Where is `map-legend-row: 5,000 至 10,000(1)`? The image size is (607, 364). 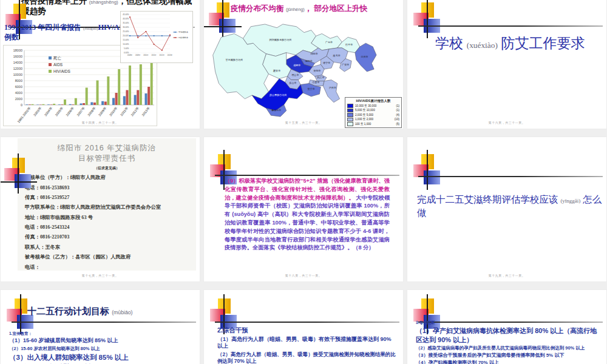
map-legend-row: 5,000 至 10,000(1) is located at coordinates (373, 110).